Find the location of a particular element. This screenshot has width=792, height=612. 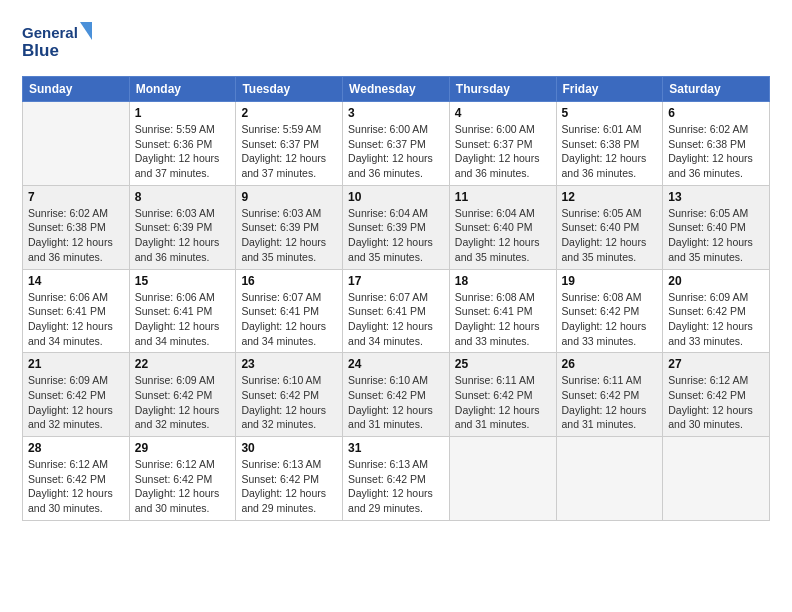

day-number: 31 is located at coordinates (396, 448).